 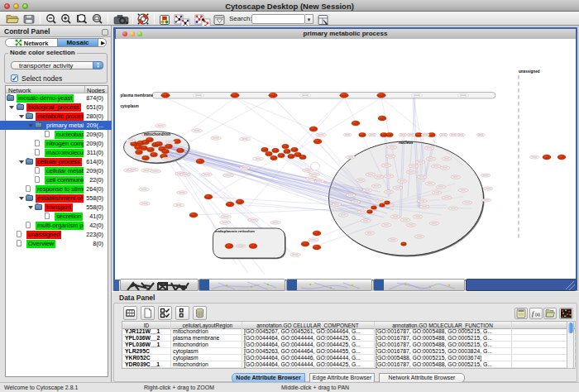 I want to click on svg-text: endoplasmic reticulum, so click(x=235, y=232).